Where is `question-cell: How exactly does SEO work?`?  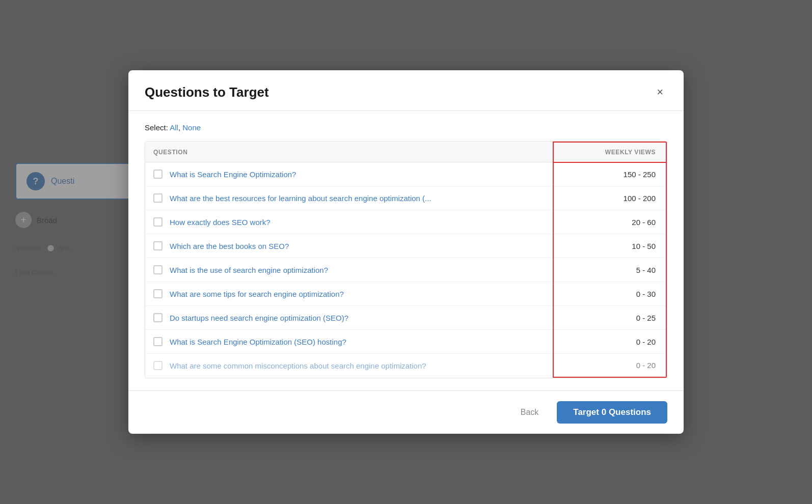 question-cell: How exactly does SEO work? is located at coordinates (349, 222).